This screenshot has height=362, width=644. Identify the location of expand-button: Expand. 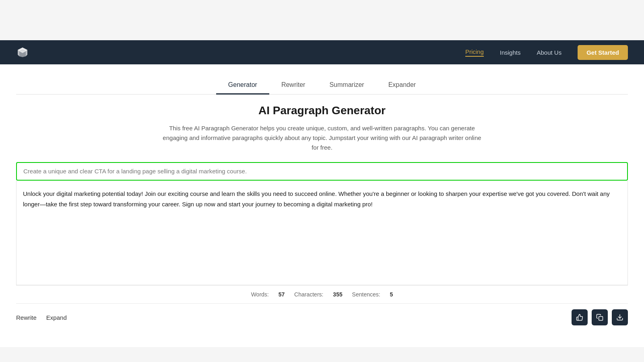
(56, 318).